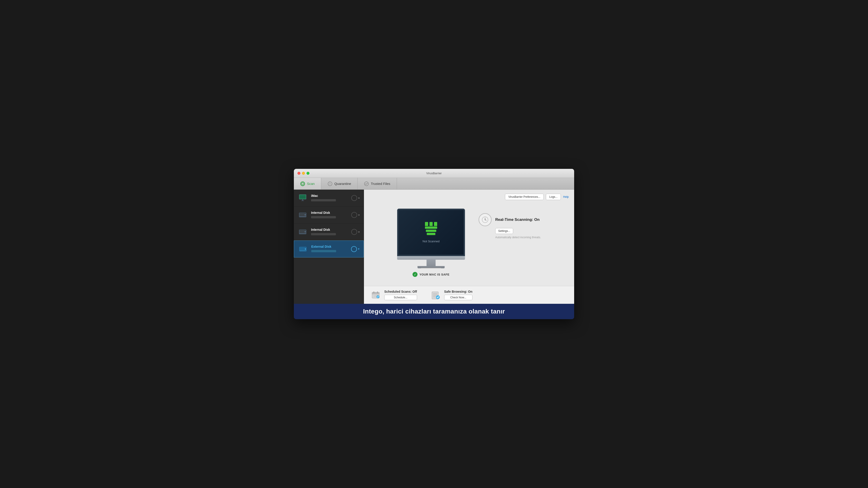 Image resolution: width=868 pixels, height=488 pixels. I want to click on safe-check-icon: ✓, so click(415, 274).